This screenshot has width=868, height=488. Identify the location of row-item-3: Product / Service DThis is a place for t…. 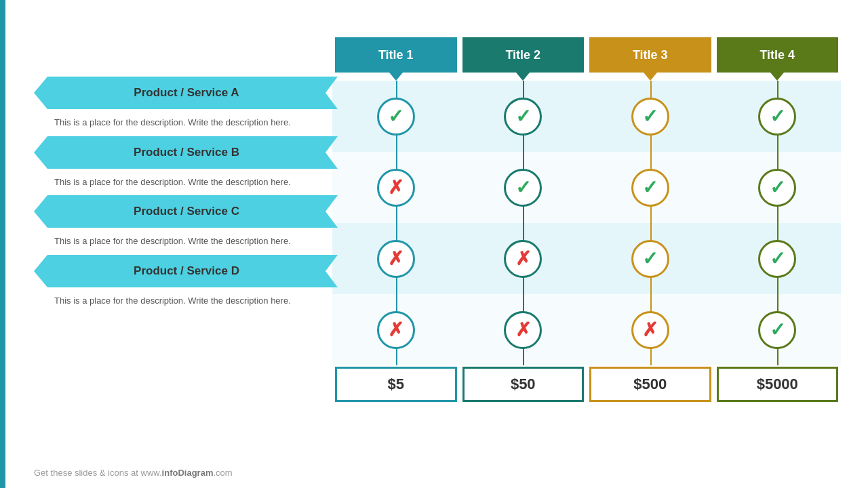
(180, 285).